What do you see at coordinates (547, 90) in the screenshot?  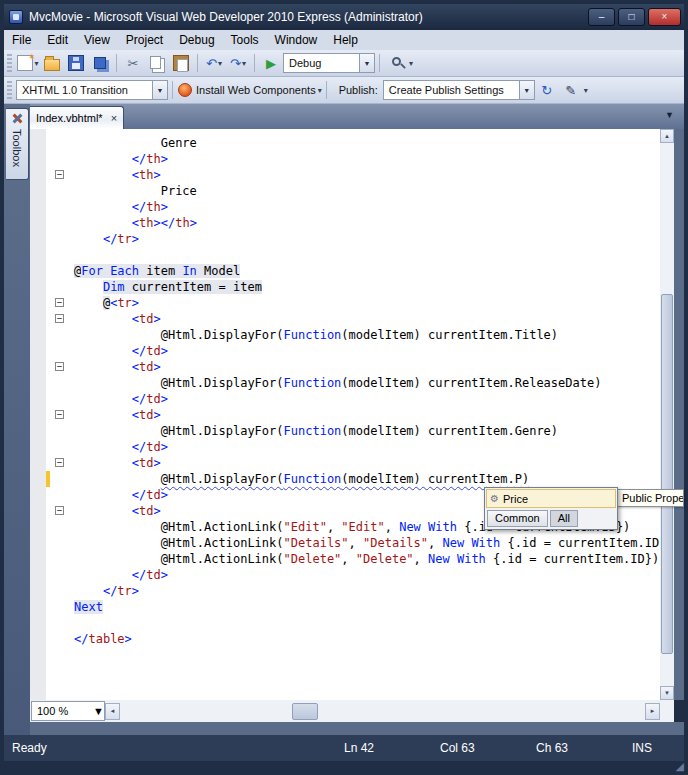 I see `publish-button: ↻` at bounding box center [547, 90].